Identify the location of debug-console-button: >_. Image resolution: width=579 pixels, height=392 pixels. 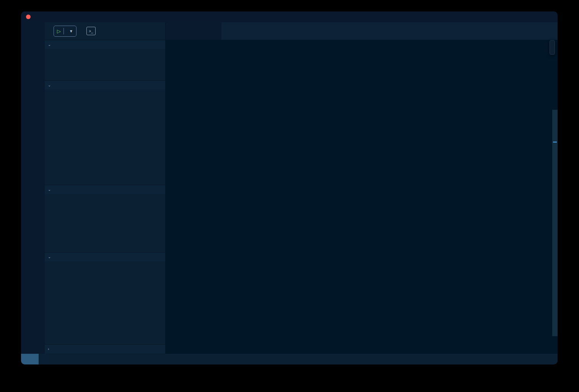
(91, 31).